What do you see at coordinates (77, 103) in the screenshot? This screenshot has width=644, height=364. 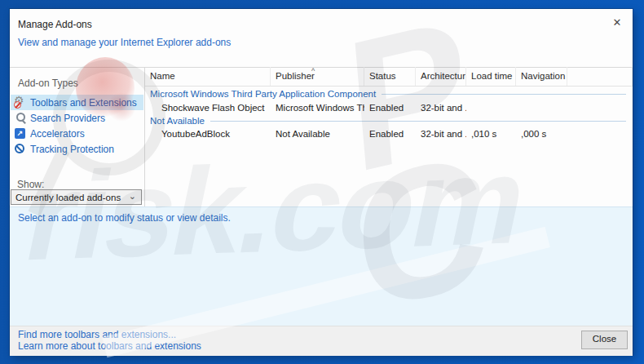 I see `sidebar-item-toolbars-extensions: ⚙ Toolbars and Extensions` at bounding box center [77, 103].